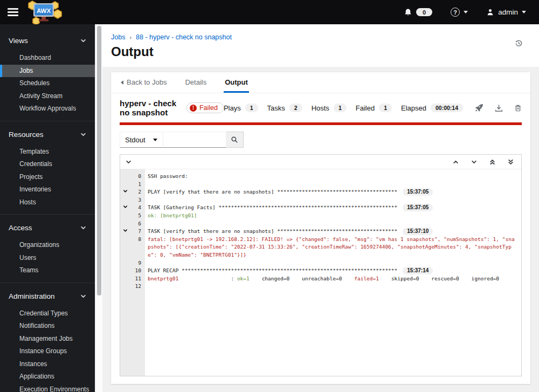 The height and width of the screenshot is (392, 539). I want to click on page-header: Jobs › 88 - hyperv - check no snapshot O…, so click(321, 45).